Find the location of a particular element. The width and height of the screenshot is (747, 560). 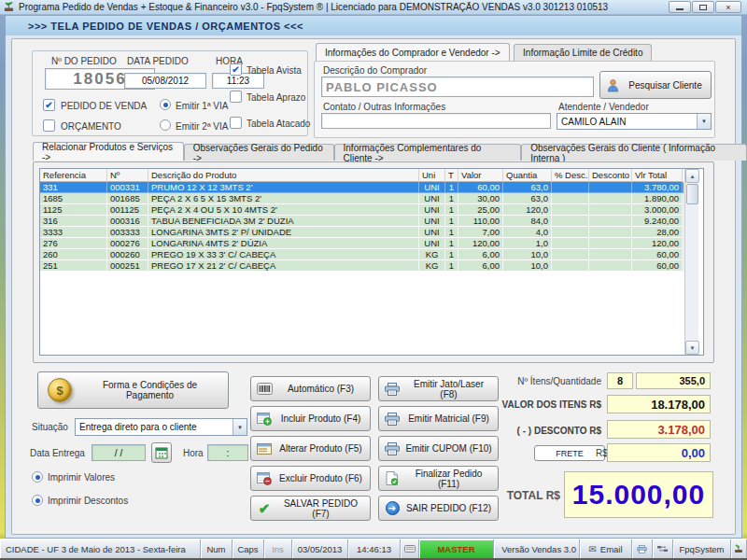

col-descricao: Descrição do Produto is located at coordinates (284, 175).